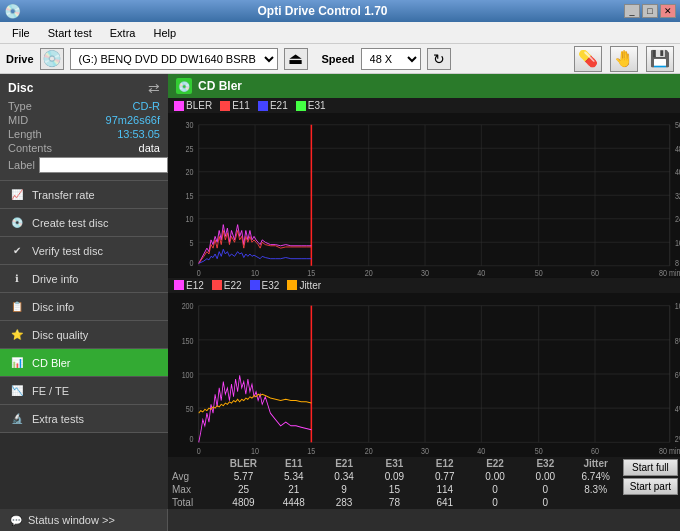 Image resolution: width=680 pixels, height=531 pixels. Describe the element at coordinates (17, 307) in the screenshot. I see `disc-info-icon: 📋` at that location.